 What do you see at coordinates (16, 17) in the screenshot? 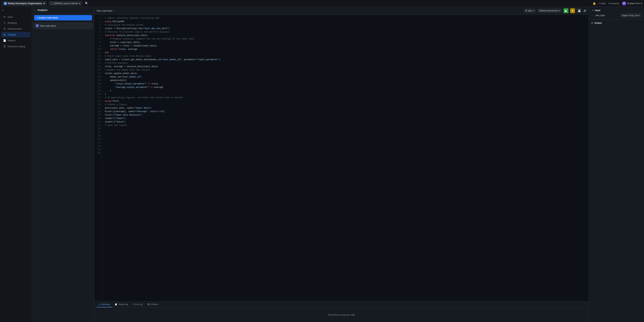
I see `sidebar-item-inbox: ✉ Inbox` at bounding box center [16, 17].